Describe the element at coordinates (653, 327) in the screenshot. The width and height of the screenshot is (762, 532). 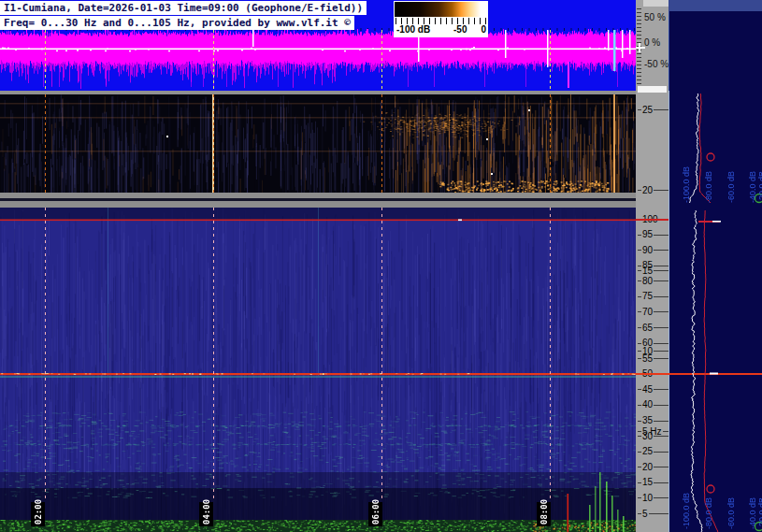
I see `efield-freq-tick: 65` at that location.